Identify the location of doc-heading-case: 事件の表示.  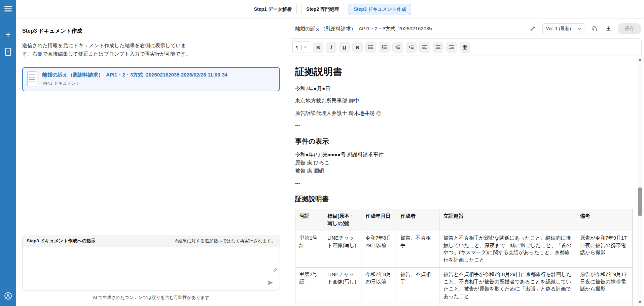
(462, 142).